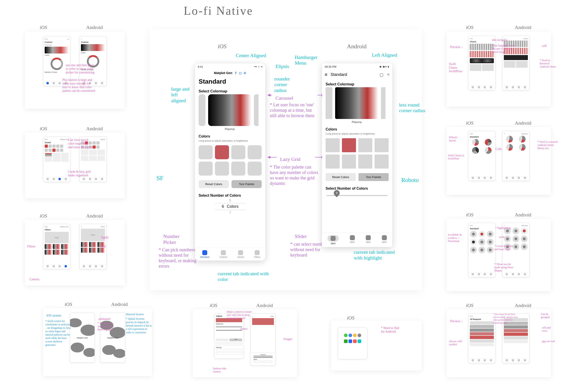 The height and width of the screenshot is (392, 568). I want to click on picker-current: 6, so click(223, 207).